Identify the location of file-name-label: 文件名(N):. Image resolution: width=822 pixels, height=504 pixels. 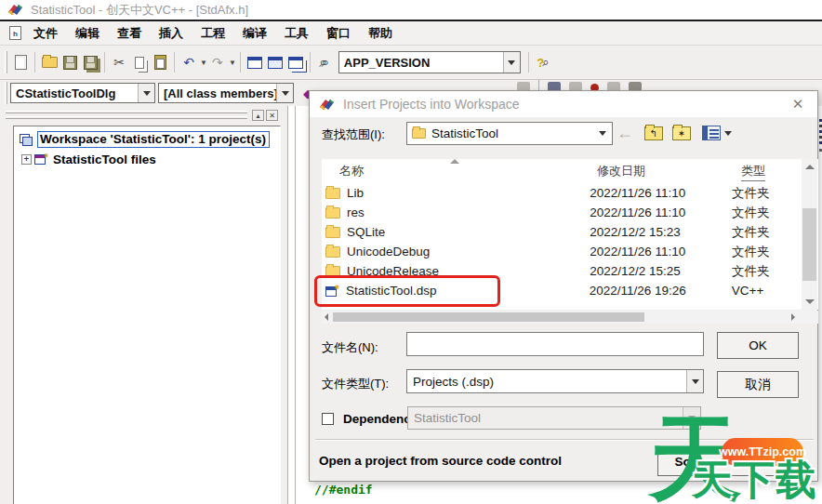
(350, 348).